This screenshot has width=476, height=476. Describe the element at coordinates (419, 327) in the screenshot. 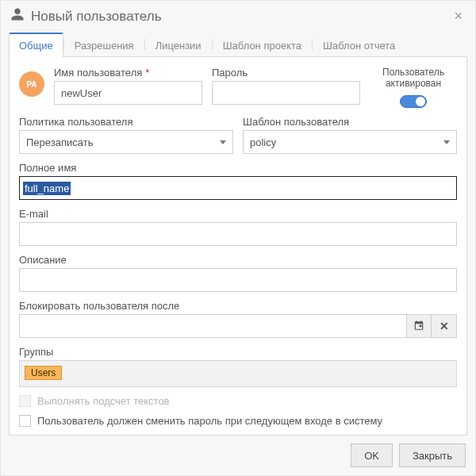

I see `calendar-icon` at that location.